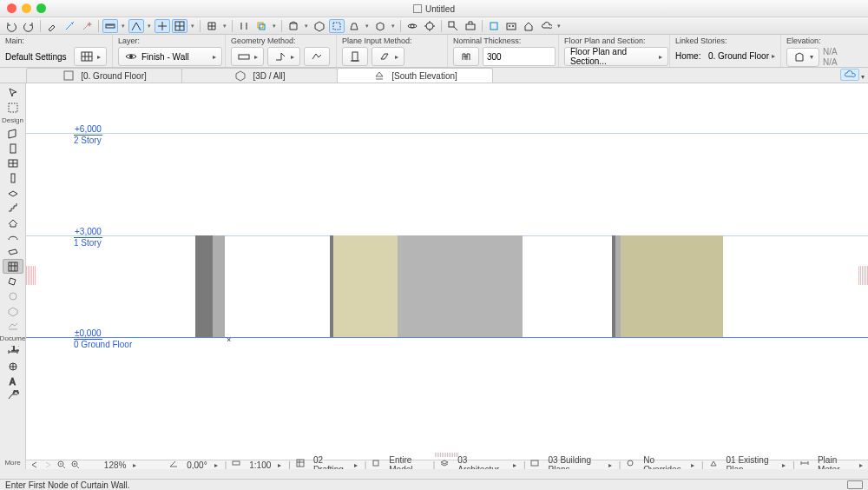  What do you see at coordinates (136, 26) in the screenshot?
I see `measure-button` at bounding box center [136, 26].